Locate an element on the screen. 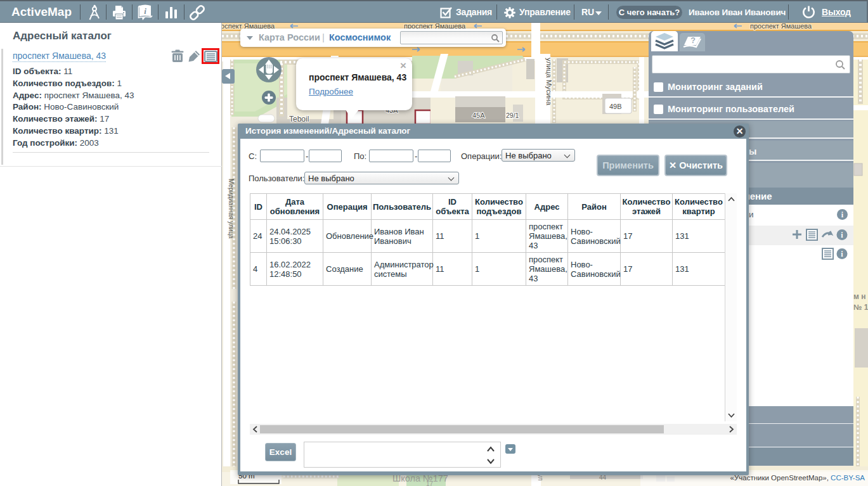 The height and width of the screenshot is (486, 868). svg-text: 45А is located at coordinates (479, 115).